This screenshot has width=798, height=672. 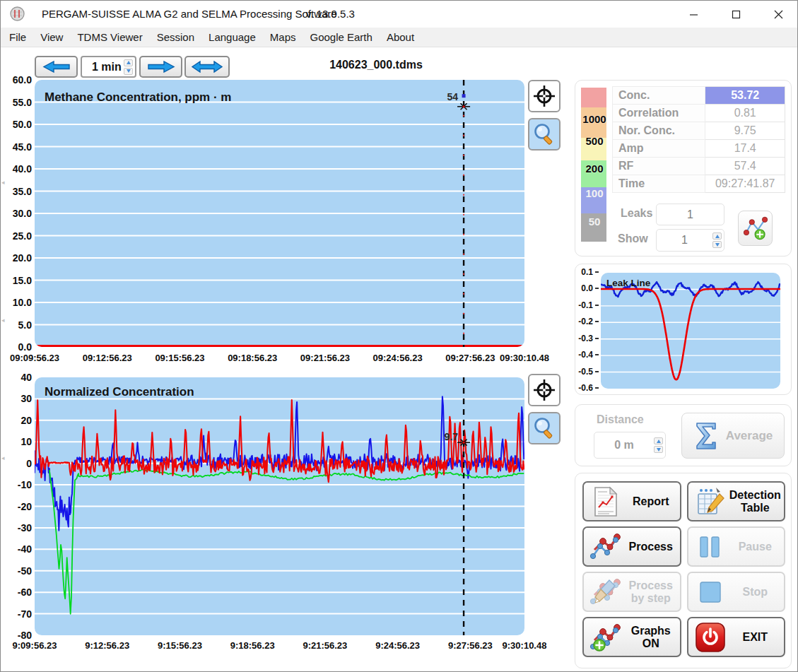 What do you see at coordinates (399, 14) in the screenshot?
I see `title-bar: PERGAM-SUISSE ALMA G2 and SELMA Processi…` at bounding box center [399, 14].